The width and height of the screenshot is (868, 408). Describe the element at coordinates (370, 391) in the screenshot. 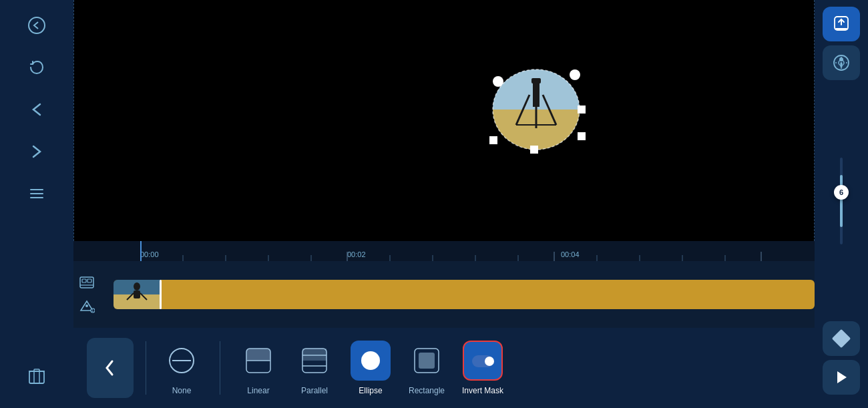

I see `ellipse-label: Ellipse` at that location.